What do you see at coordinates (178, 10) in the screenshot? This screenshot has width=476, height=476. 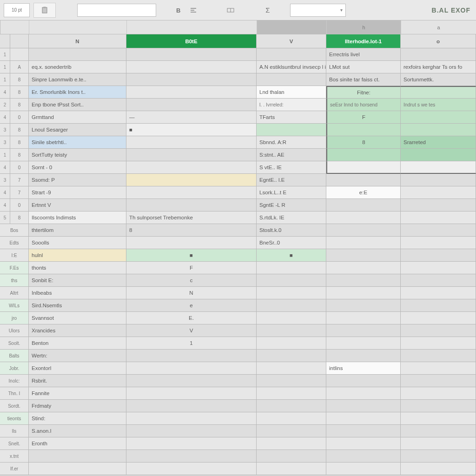 I see `bold-icon: B` at bounding box center [178, 10].